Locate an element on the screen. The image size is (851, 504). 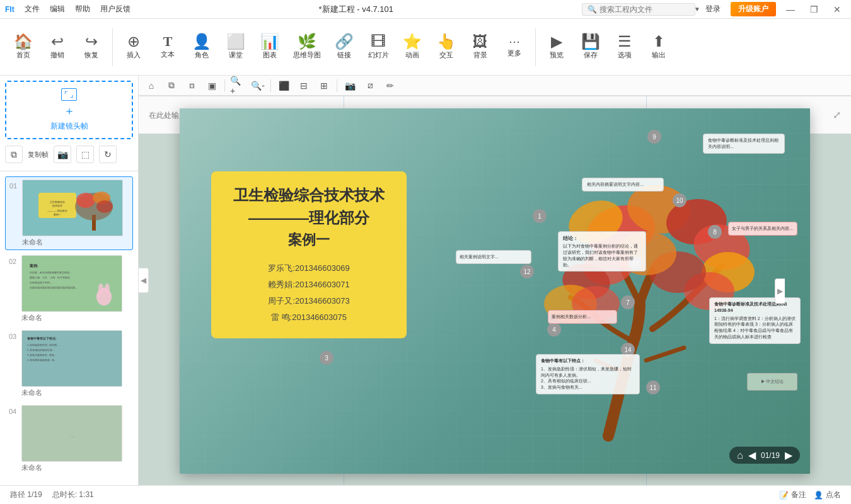
fit-button: ⬚ is located at coordinates (85, 154).